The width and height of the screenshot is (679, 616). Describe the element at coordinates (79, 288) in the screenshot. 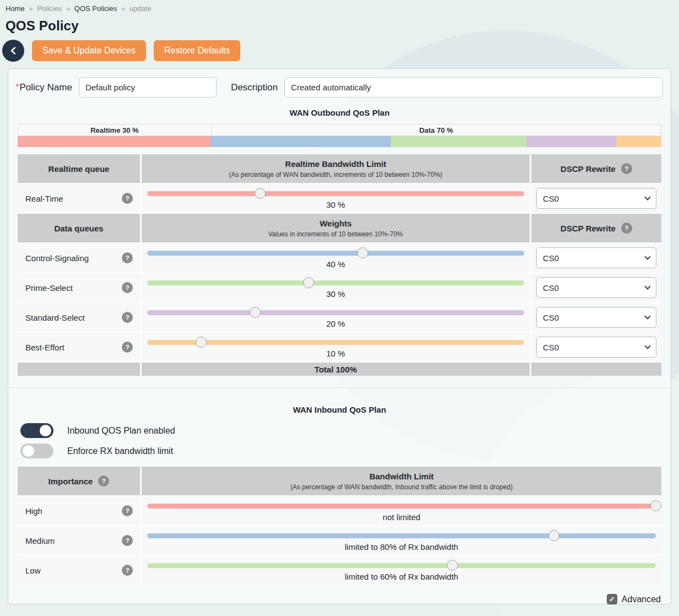

I see `prime-select-label-cell: Prime-Select ?` at that location.